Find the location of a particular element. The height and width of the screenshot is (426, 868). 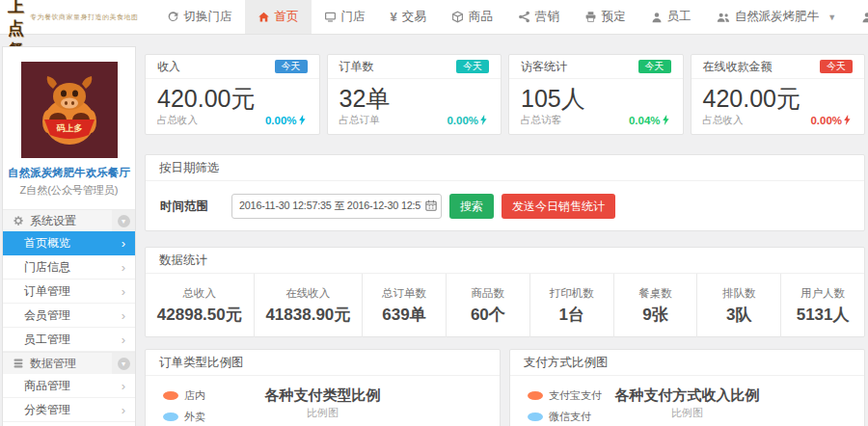

sidebar-item-product-management: 商品管理› is located at coordinates (69, 386).